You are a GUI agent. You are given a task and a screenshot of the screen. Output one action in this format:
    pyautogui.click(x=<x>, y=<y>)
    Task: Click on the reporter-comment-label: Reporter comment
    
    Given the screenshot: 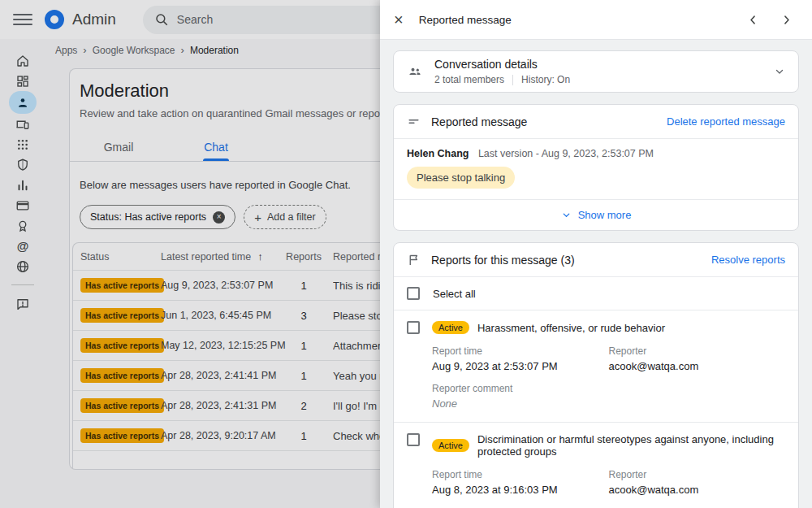 What is the action you would take?
    pyautogui.click(x=609, y=389)
    